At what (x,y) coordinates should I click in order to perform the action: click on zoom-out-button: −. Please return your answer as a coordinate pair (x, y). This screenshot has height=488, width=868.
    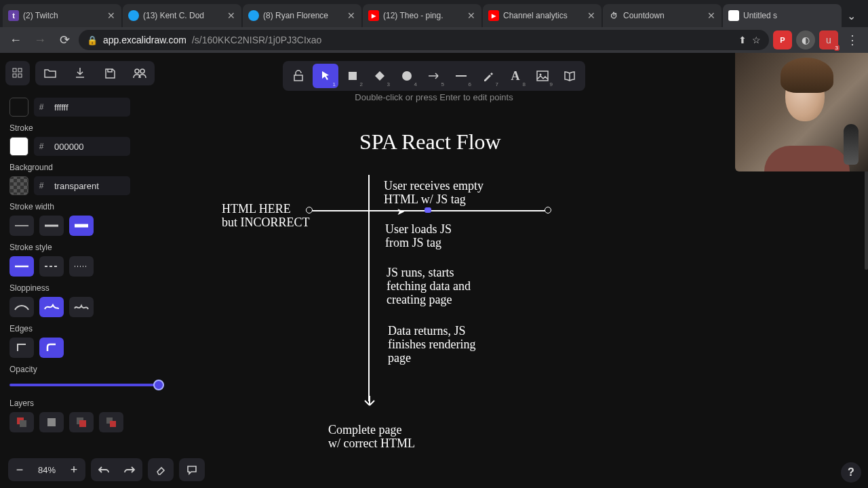
    Looking at the image, I should click on (20, 470).